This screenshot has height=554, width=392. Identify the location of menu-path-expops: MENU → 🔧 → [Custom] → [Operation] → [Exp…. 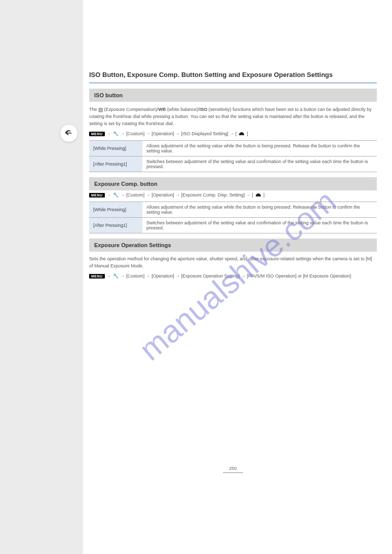
(233, 276).